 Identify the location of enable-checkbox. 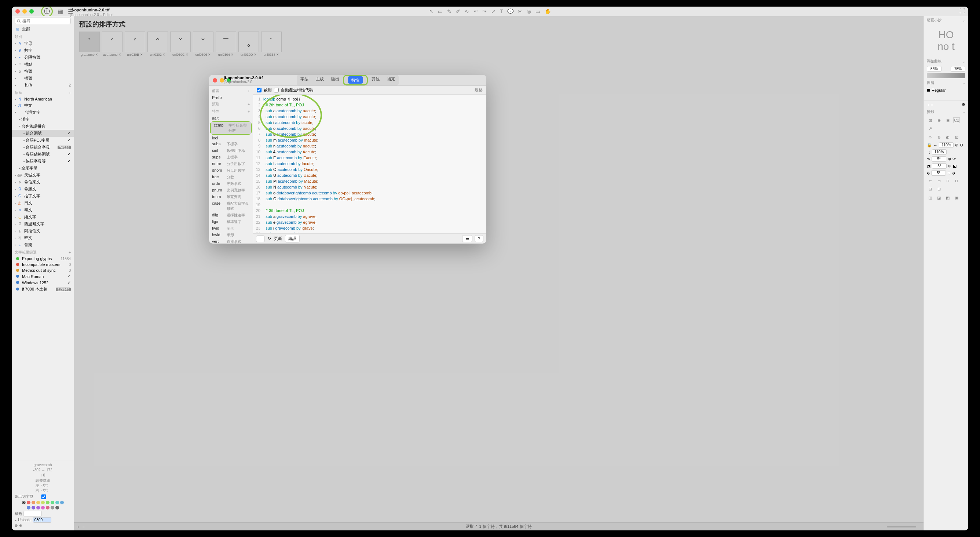
(259, 90).